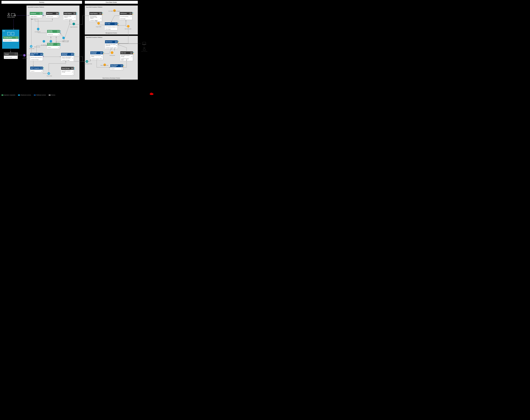 This screenshot has height=420, width=530. Describe the element at coordinates (144, 49) in the screenshot. I see `actor-data-scientists: Data scientists` at that location.